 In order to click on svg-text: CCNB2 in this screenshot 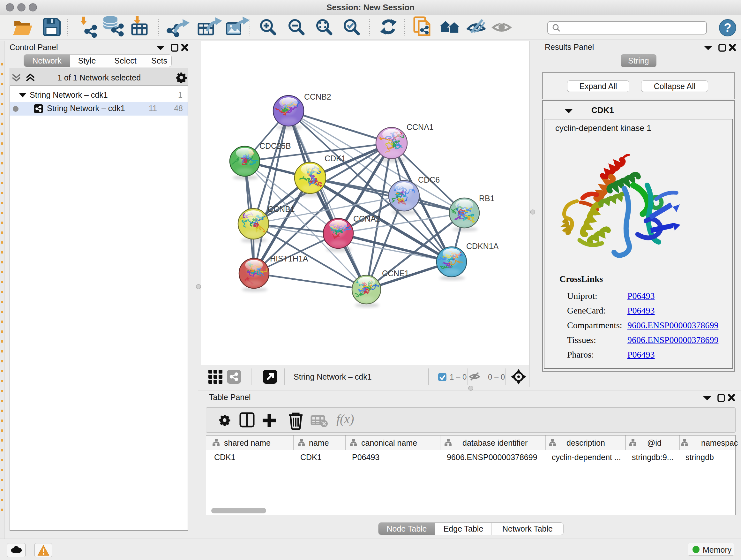, I will do `click(318, 97)`.